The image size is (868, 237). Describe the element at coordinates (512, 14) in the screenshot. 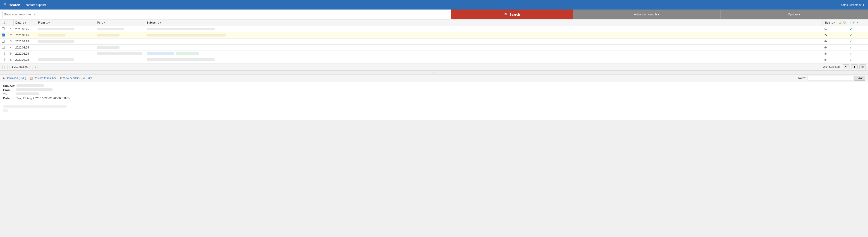

I see `search-button: 🔍 Search` at that location.